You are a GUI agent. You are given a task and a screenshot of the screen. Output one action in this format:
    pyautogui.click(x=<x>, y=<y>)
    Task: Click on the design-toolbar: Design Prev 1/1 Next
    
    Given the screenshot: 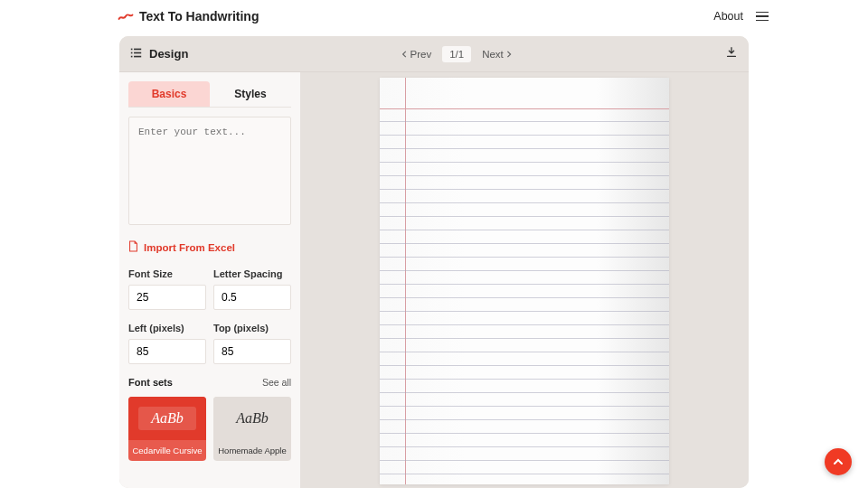 What is the action you would take?
    pyautogui.click(x=434, y=54)
    